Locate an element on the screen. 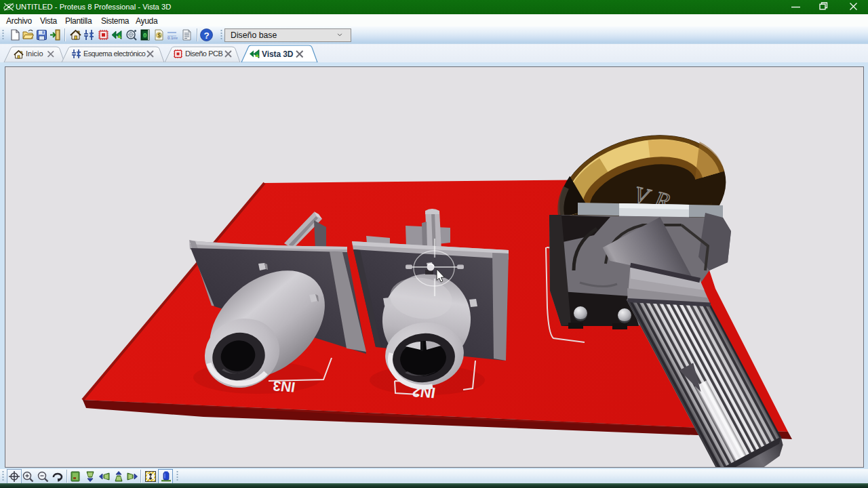 This screenshot has width=868, height=488. svg-text: 0 is located at coordinates (145, 36).